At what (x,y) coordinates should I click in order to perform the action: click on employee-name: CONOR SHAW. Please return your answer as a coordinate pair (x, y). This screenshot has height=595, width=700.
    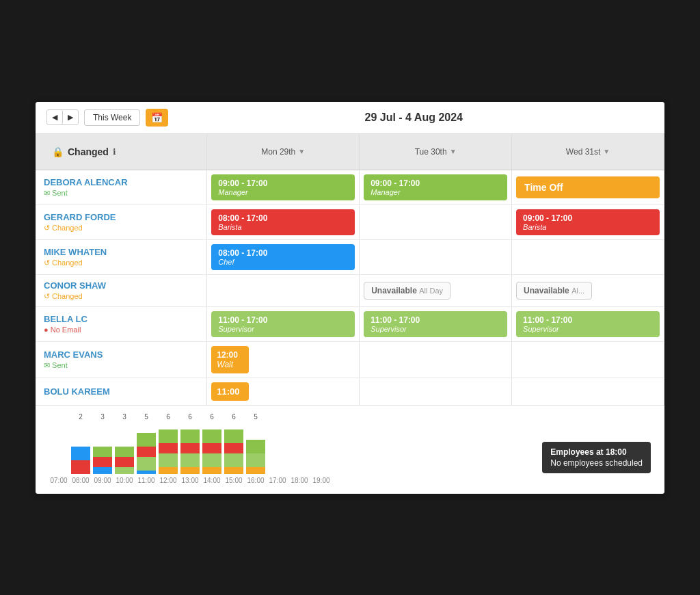
    Looking at the image, I should click on (121, 286).